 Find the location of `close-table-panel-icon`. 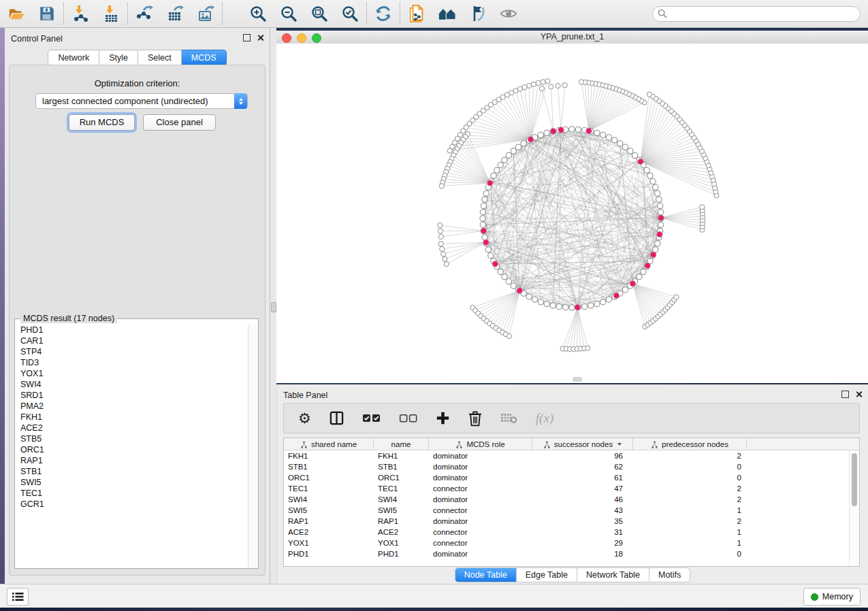

close-table-panel-icon is located at coordinates (859, 395).